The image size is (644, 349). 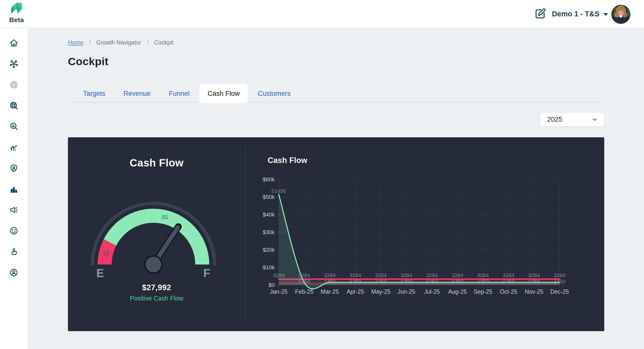 I want to click on sidebar-item-engagement, so click(x=14, y=252).